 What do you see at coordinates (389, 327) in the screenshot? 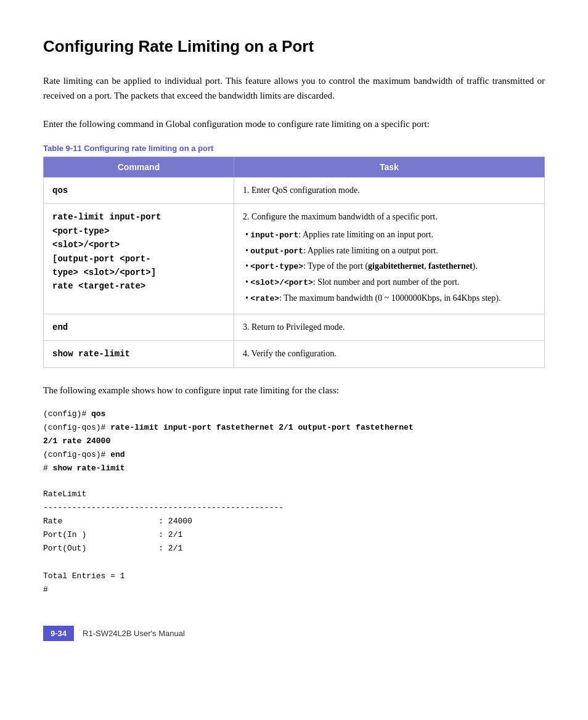
I see `task-cell-2: 3. Return to Privileged mode.` at bounding box center [389, 327].